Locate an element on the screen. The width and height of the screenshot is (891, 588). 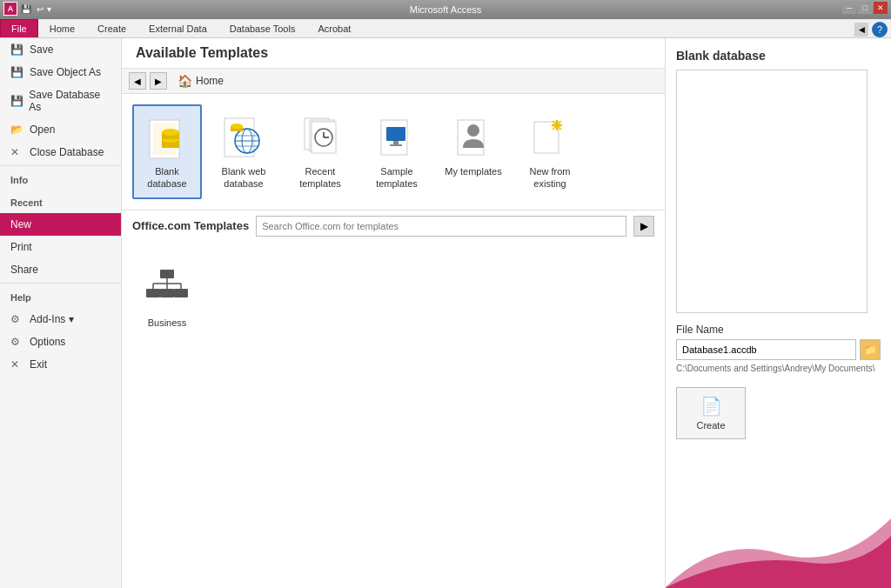
new-from-existing-label: New from existing is located at coordinates (550, 177).